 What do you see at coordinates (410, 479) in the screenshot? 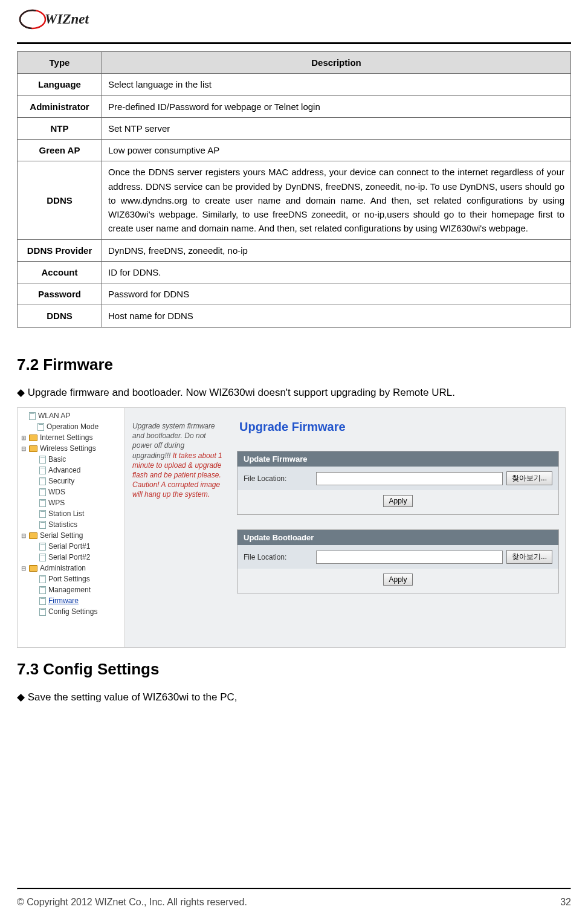
I see `firmware-file-input` at bounding box center [410, 479].